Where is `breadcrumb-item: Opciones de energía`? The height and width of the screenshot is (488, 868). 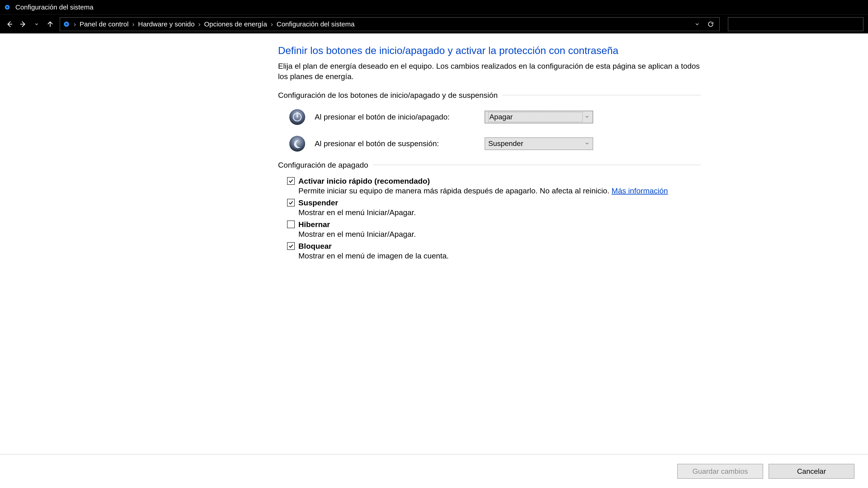 breadcrumb-item: Opciones de energía is located at coordinates (236, 24).